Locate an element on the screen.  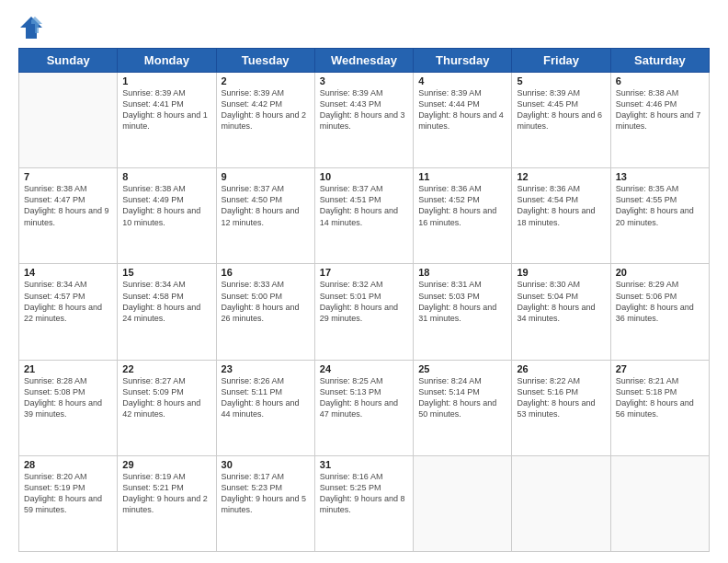
day-number: 23 is located at coordinates (266, 369).